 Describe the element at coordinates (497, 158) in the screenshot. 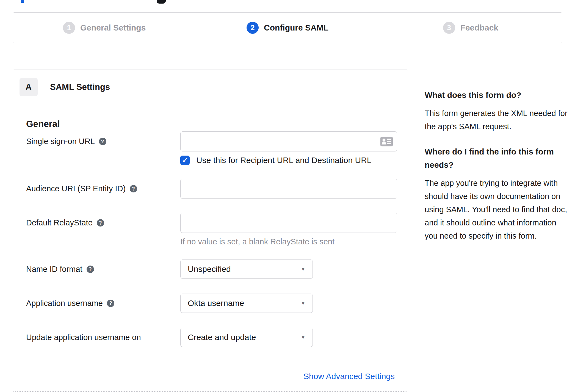

I see `sidebar-heading-where: Where do I find the info this form needs…` at that location.